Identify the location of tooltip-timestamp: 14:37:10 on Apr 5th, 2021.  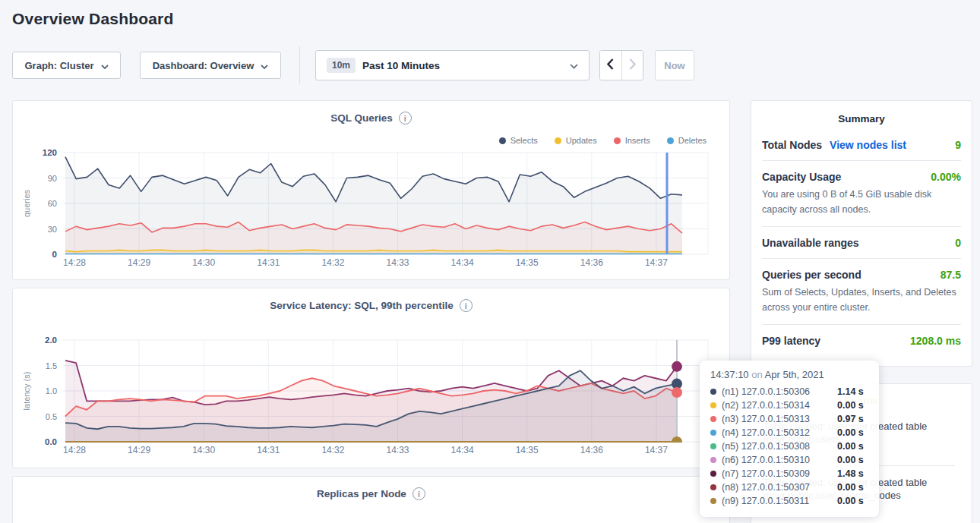
(789, 375).